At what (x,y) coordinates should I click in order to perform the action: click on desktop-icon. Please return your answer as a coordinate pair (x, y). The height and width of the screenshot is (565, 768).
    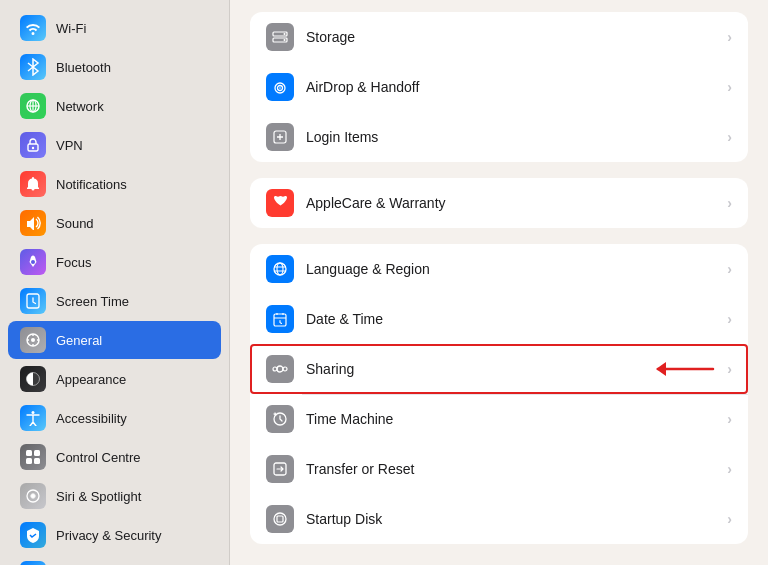
    Looking at the image, I should click on (33, 563).